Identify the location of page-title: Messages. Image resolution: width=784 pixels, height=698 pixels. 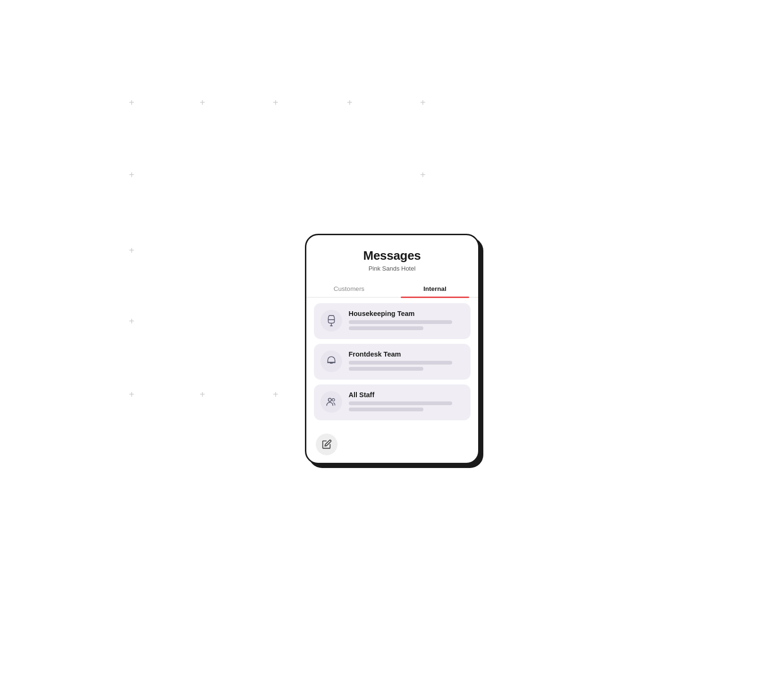
(392, 256).